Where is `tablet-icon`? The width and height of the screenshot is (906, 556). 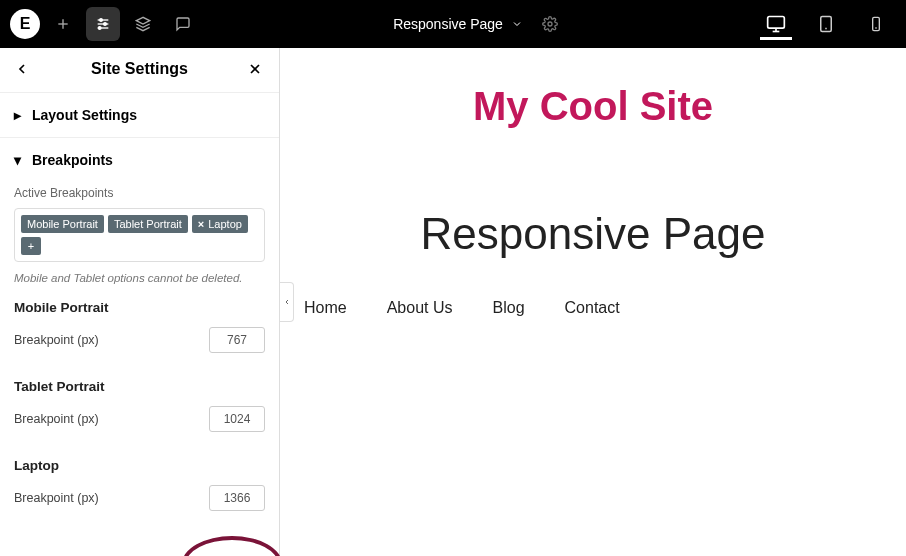
tablet-icon is located at coordinates (826, 24).